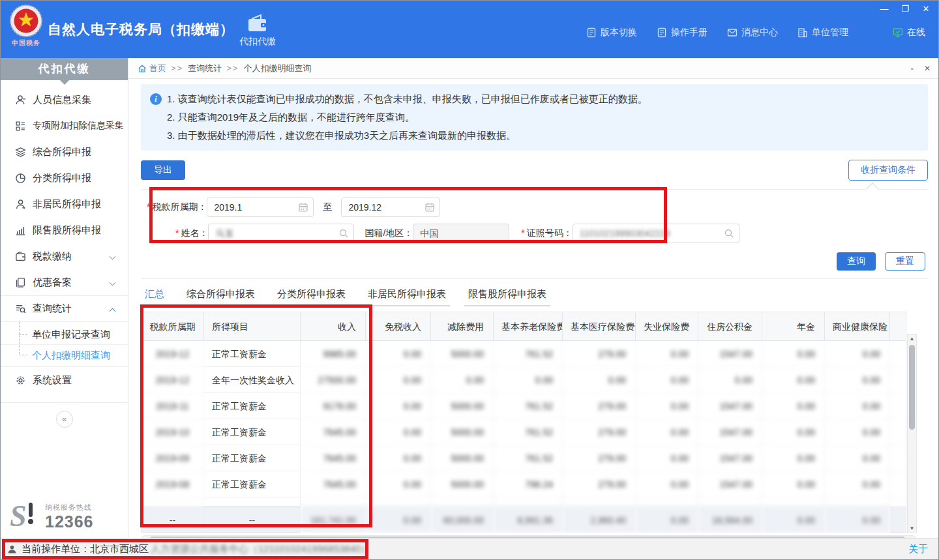  Describe the element at coordinates (823, 33) in the screenshot. I see `nav-unit-management: 单位管理` at that location.